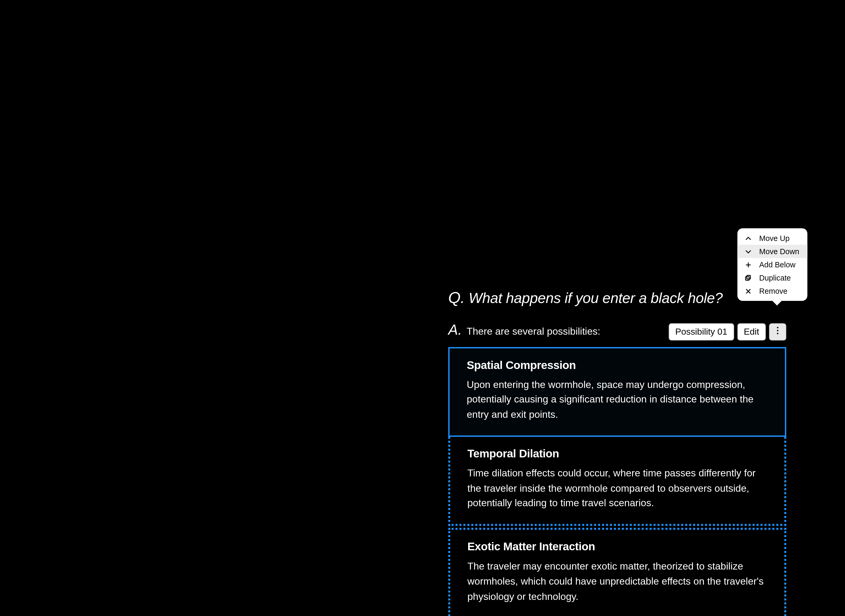 The height and width of the screenshot is (616, 845). Describe the element at coordinates (774, 239) in the screenshot. I see `menu-item-label: Move Up` at that location.